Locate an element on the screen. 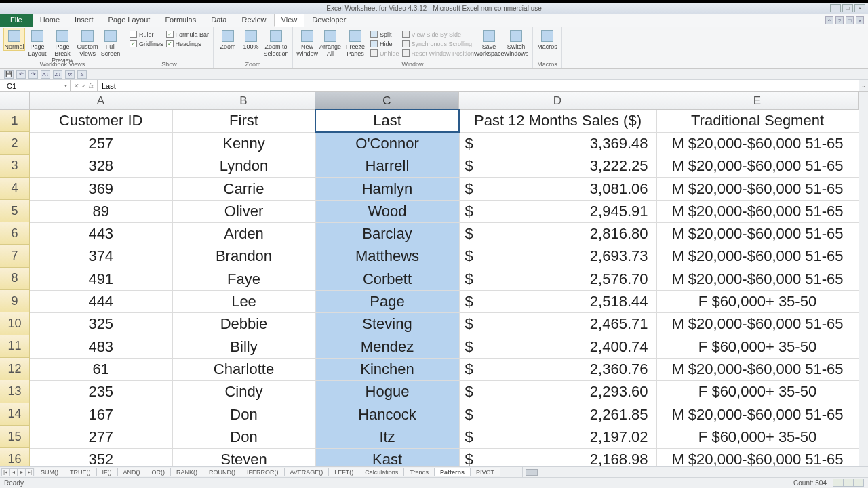 This screenshot has width=868, height=488. cell: Matthews is located at coordinates (387, 256).